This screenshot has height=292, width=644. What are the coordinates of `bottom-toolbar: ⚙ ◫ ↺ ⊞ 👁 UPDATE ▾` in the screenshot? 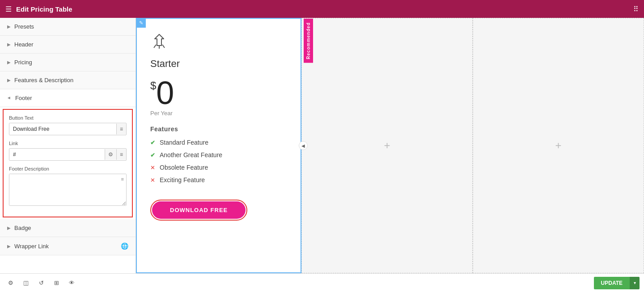 It's located at (322, 283).